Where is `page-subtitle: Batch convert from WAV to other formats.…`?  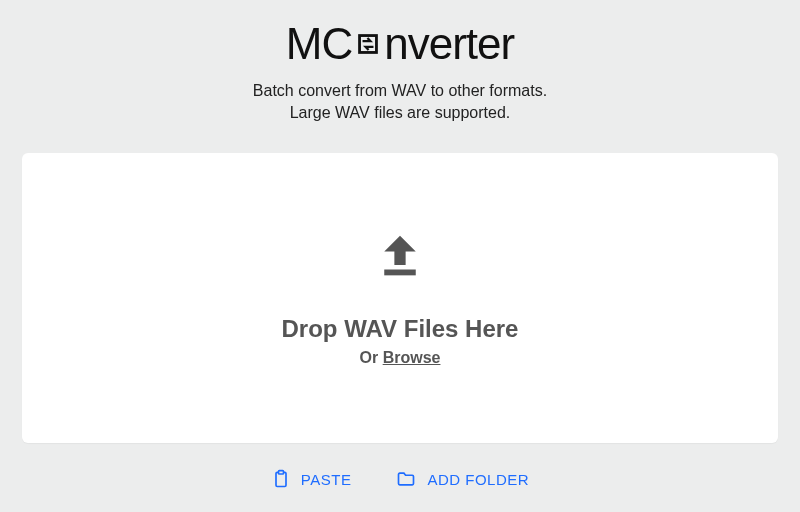
page-subtitle: Batch convert from WAV to other formats.… is located at coordinates (400, 102).